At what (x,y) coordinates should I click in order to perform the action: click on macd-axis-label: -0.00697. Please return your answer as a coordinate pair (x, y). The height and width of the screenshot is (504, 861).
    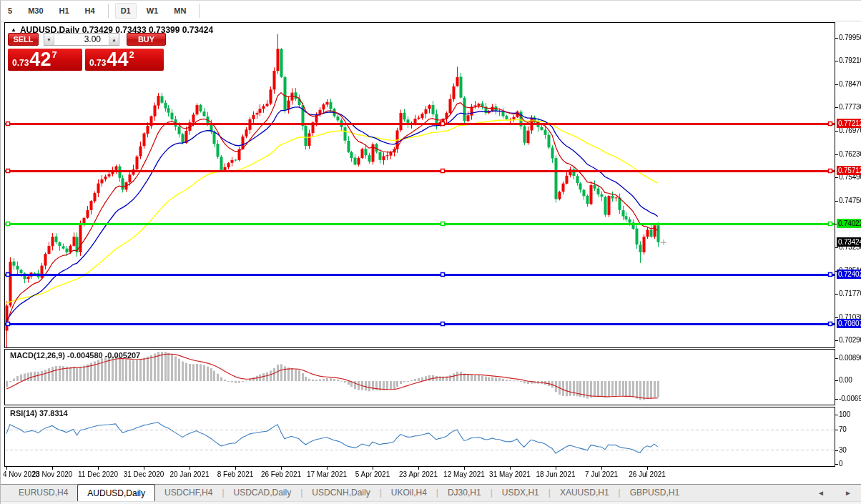
    Looking at the image, I should click on (850, 399).